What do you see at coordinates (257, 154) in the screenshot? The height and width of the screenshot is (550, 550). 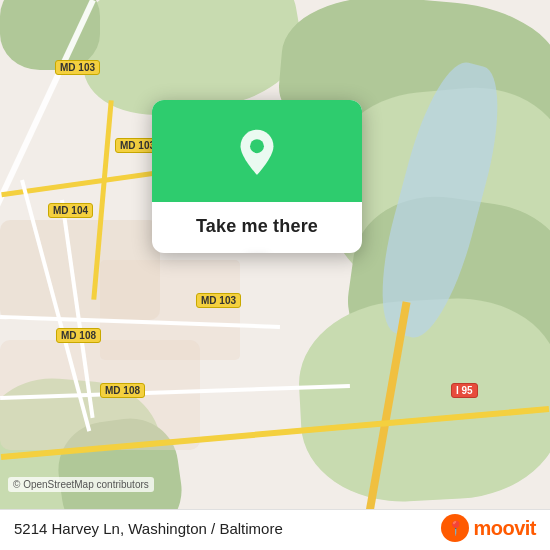 I see `location-pin-icon` at bounding box center [257, 154].